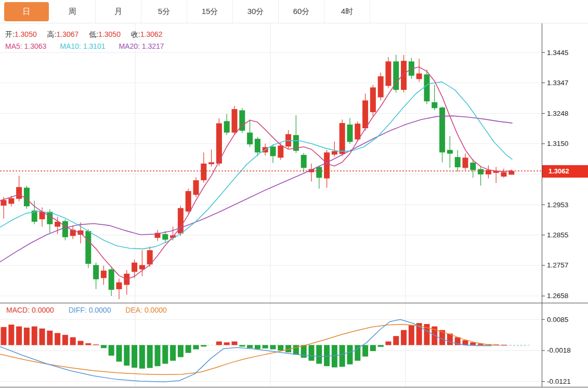 The width and height of the screenshot is (588, 390). What do you see at coordinates (347, 11) in the screenshot?
I see `tab-4hour: 4时` at bounding box center [347, 11].